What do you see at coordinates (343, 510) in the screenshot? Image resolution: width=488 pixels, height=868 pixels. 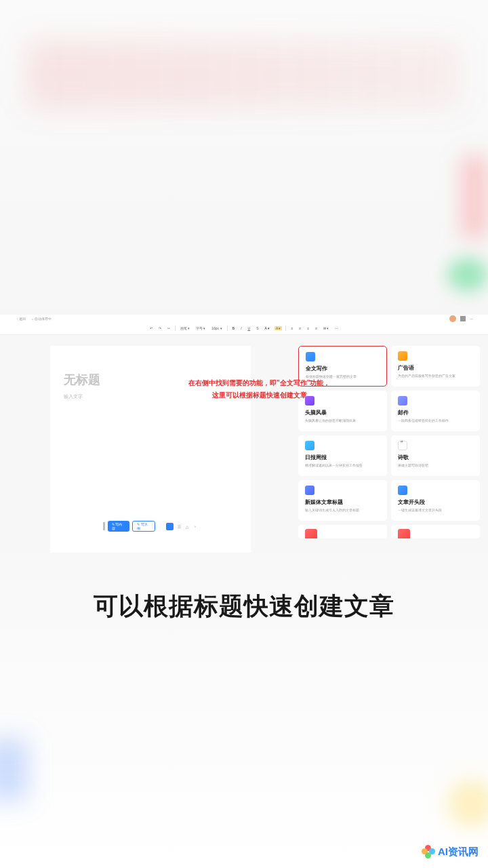 I see `template-desc: 输入关键词生成引人入胜的文章标题` at bounding box center [343, 510].